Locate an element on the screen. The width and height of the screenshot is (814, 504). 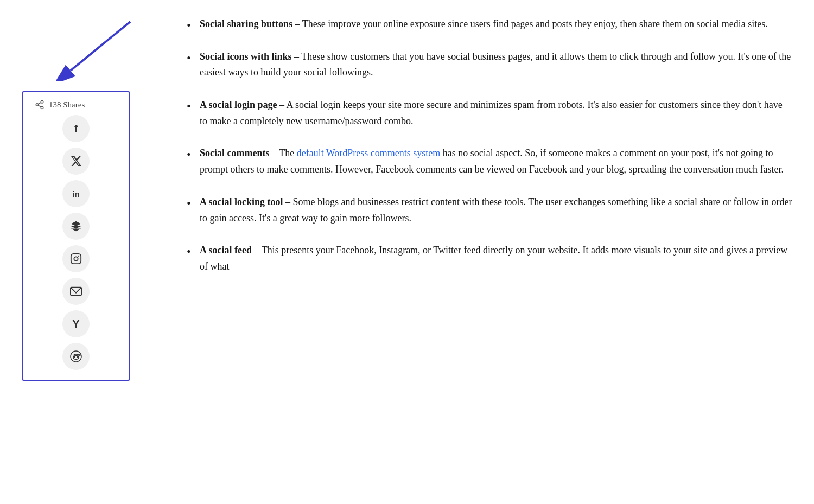
dash-5: – is located at coordinates (257, 250).